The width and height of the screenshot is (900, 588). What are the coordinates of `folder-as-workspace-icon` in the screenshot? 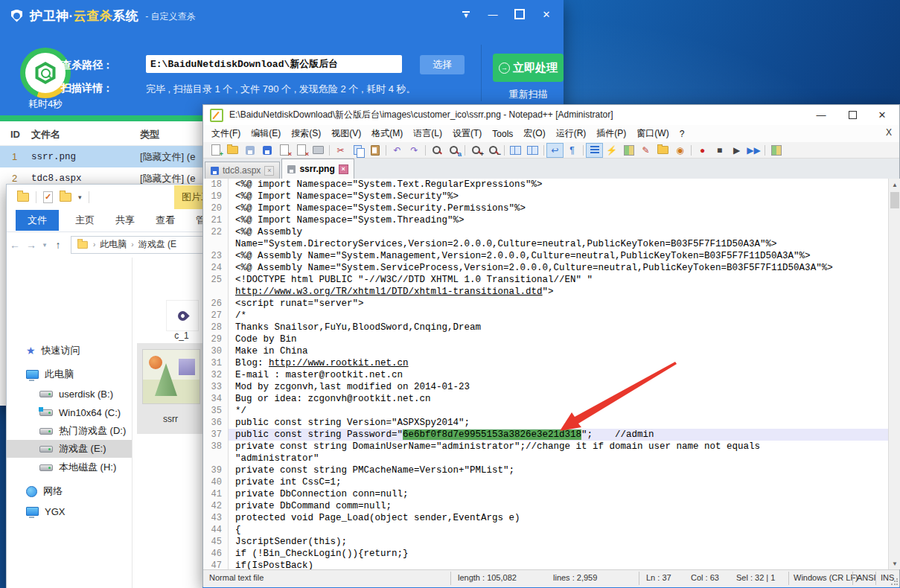 It's located at (663, 150).